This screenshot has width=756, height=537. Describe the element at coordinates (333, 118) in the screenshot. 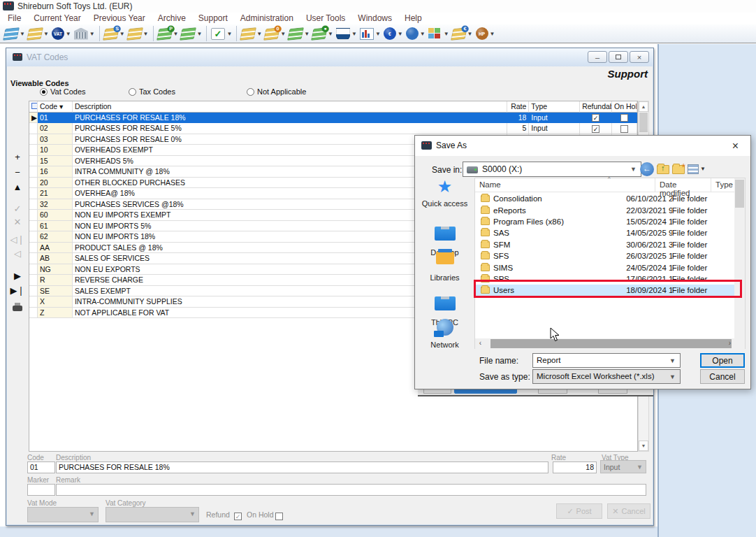

I see `table-row: ▶01PURCHASES FOR RESALE 18%18Input✓` at that location.